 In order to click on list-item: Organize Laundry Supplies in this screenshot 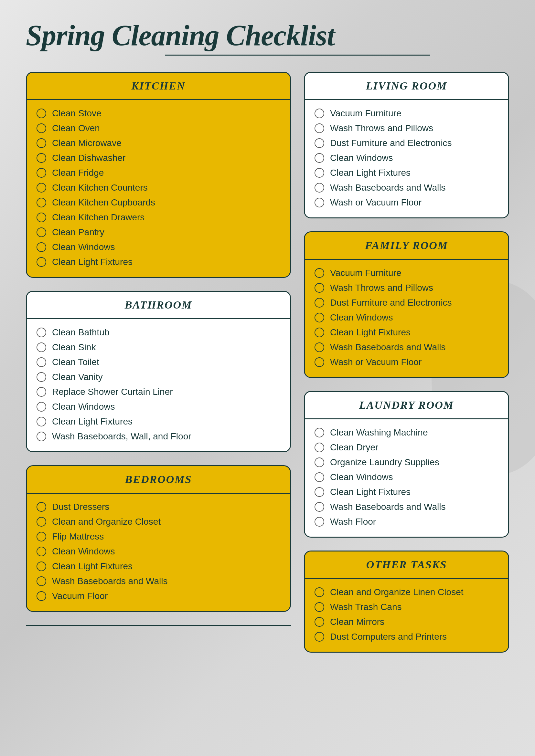, I will do `click(407, 462)`.